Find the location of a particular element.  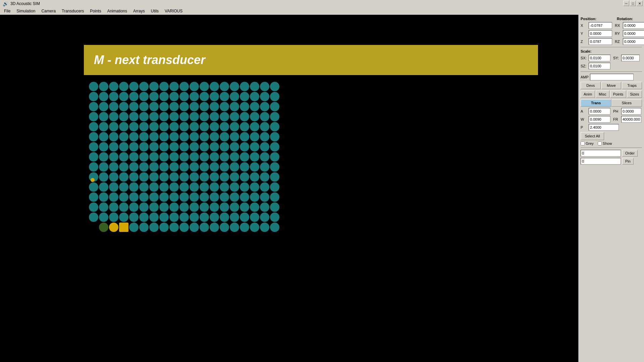

w-input is located at coordinates (600, 119).